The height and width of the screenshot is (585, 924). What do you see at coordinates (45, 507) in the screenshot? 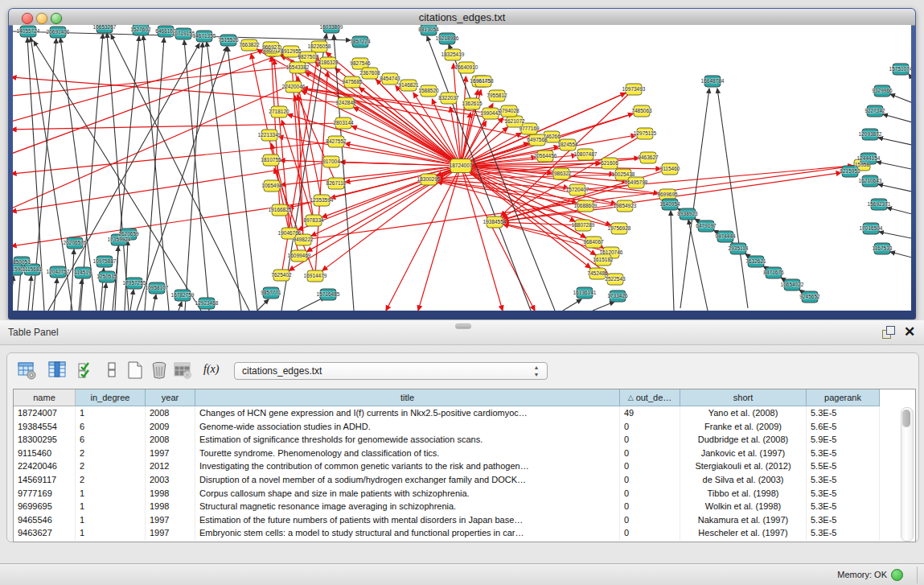
I see `table-cell: 9699695` at bounding box center [45, 507].